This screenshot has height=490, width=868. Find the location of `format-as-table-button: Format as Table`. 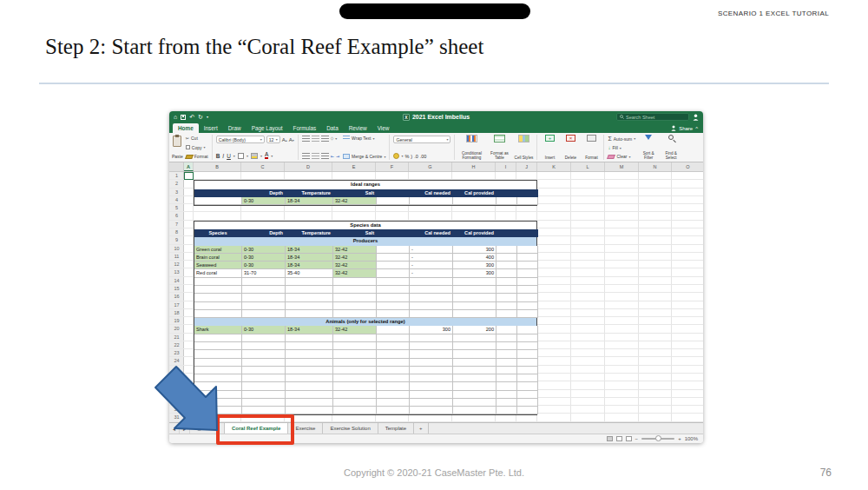

format-as-table-button: Format as Table is located at coordinates (499, 148).